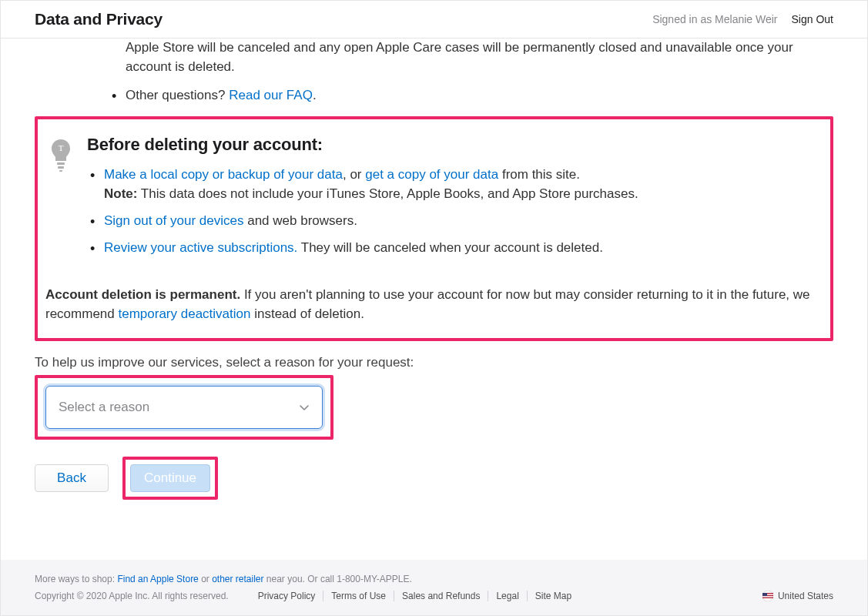 The height and width of the screenshot is (616, 868). I want to click on footer: More ways to shop: Find an Apple Store o…, so click(434, 588).